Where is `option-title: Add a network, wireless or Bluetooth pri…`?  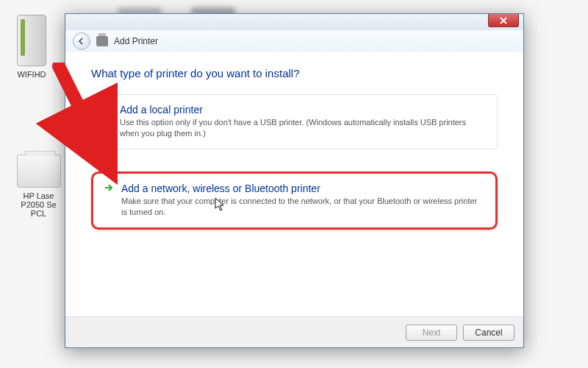
option-title: Add a network, wireless or Bluetooth pri… is located at coordinates (303, 188).